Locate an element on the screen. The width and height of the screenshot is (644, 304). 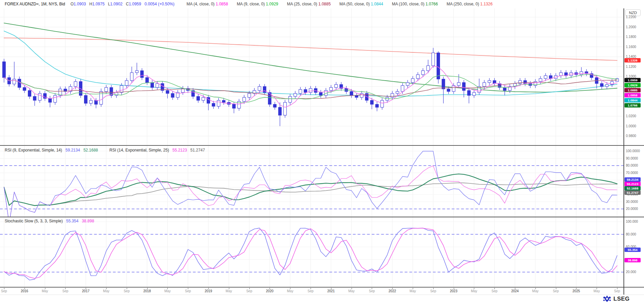
y-axis-tick-label: 20.0000 is located at coordinates (632, 209).